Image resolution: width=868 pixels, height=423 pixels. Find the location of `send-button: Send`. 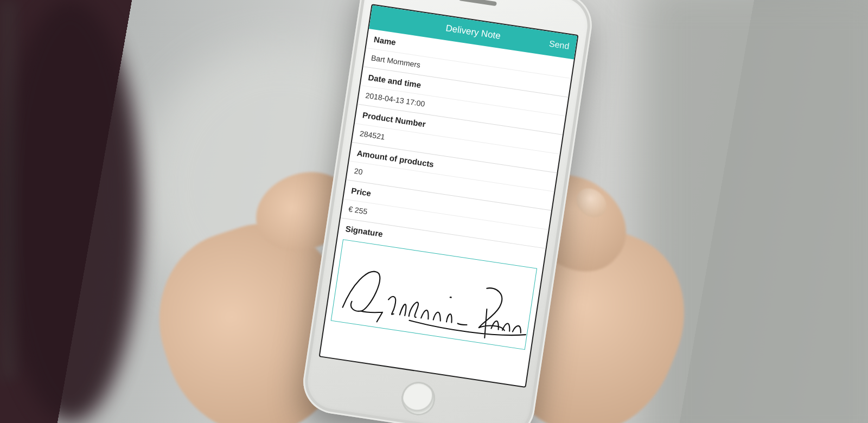

send-button: Send is located at coordinates (559, 46).